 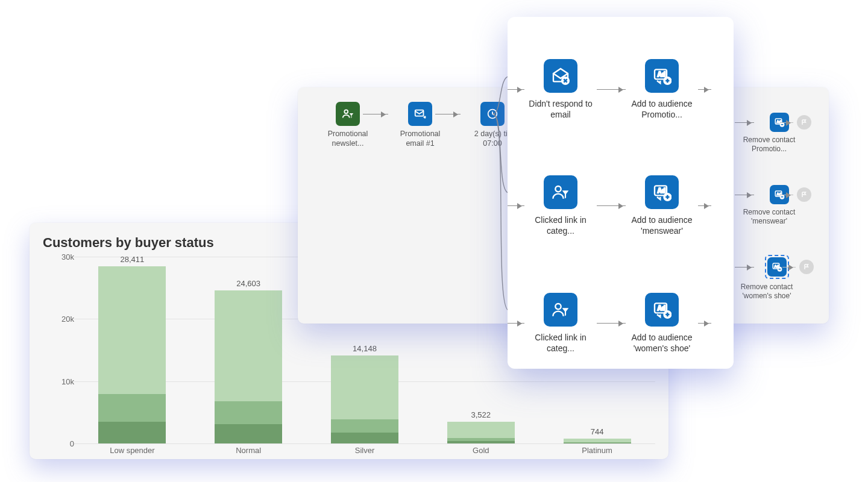 I want to click on flow-node-label: Remove contact Promotio..., so click(x=769, y=145).